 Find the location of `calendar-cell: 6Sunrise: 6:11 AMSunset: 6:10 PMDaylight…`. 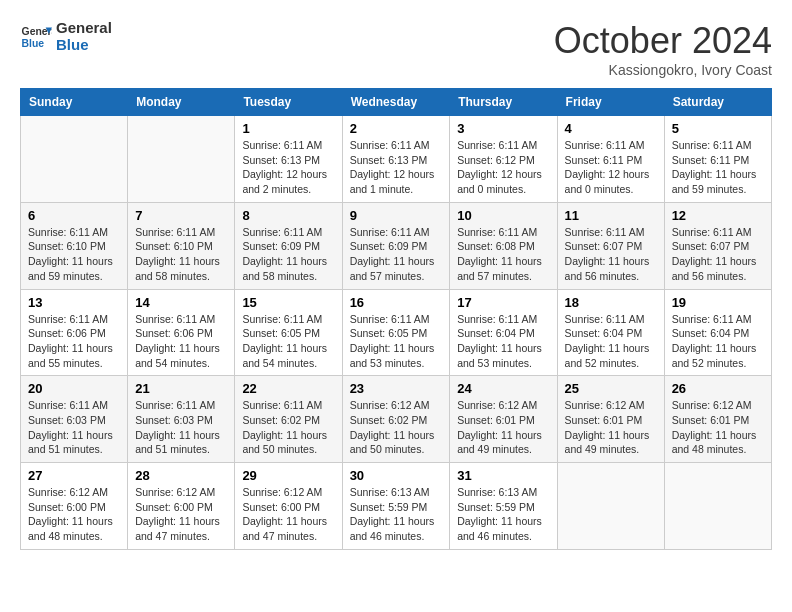

calendar-cell: 6Sunrise: 6:11 AMSunset: 6:10 PMDaylight… is located at coordinates (74, 246).